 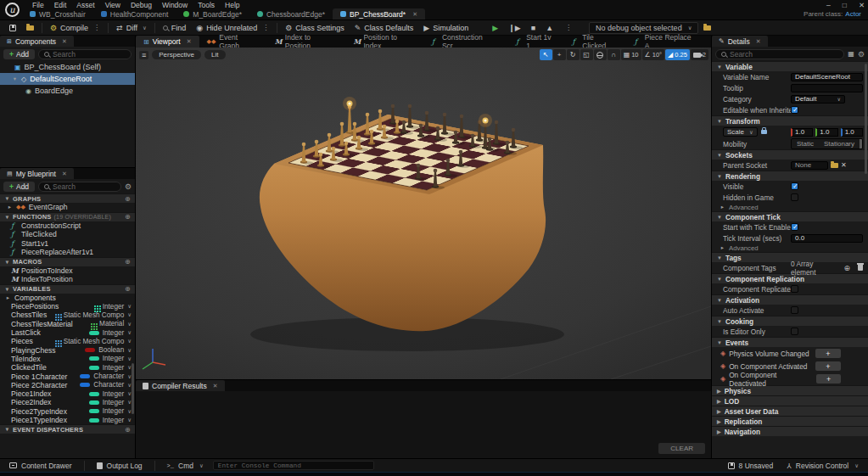 I want to click on minimize-button: –, so click(x=828, y=5).